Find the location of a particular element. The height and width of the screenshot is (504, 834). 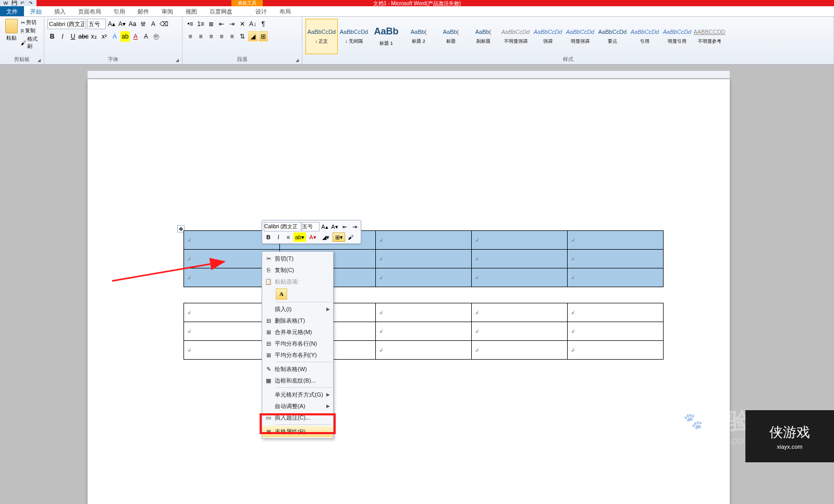

menu-distribute-cols: ⊞平均分布各列(Y) is located at coordinates (298, 355).